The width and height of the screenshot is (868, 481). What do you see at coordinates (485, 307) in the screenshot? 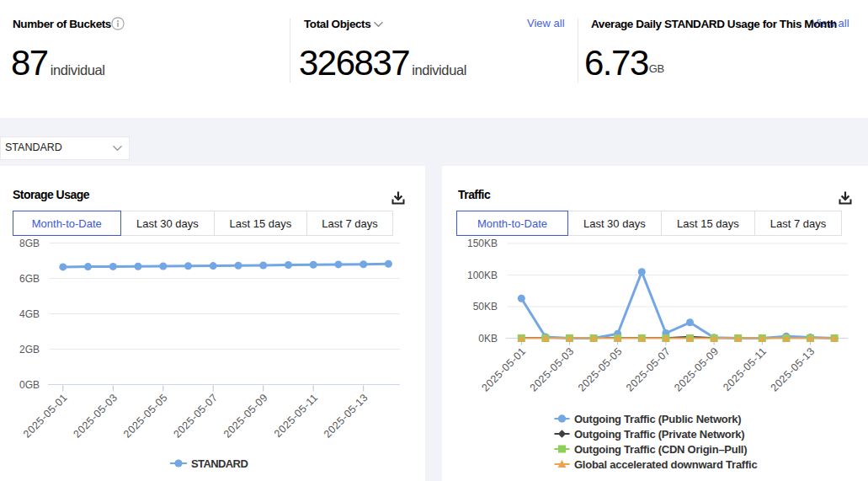
I see `svg-text: 50KB` at bounding box center [485, 307].